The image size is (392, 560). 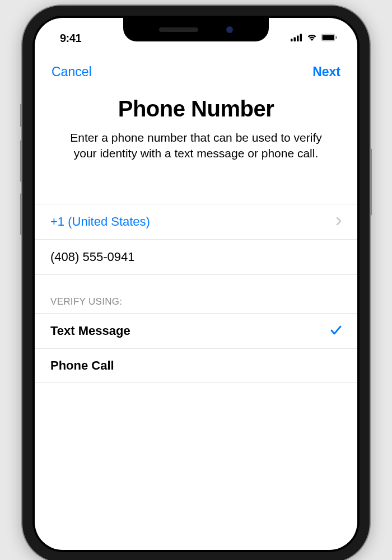 What do you see at coordinates (71, 38) in the screenshot?
I see `status-time: 9:41` at bounding box center [71, 38].